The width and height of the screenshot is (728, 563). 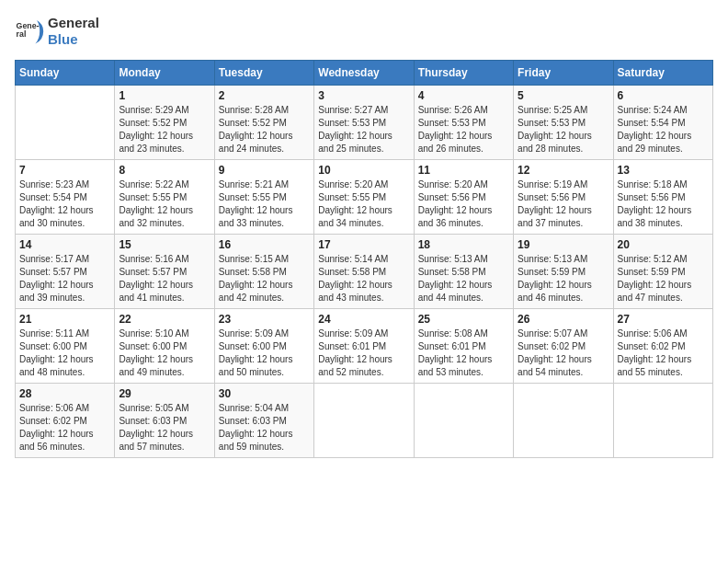 What do you see at coordinates (28, 26) in the screenshot?
I see `svg-text: Gene-` at bounding box center [28, 26].